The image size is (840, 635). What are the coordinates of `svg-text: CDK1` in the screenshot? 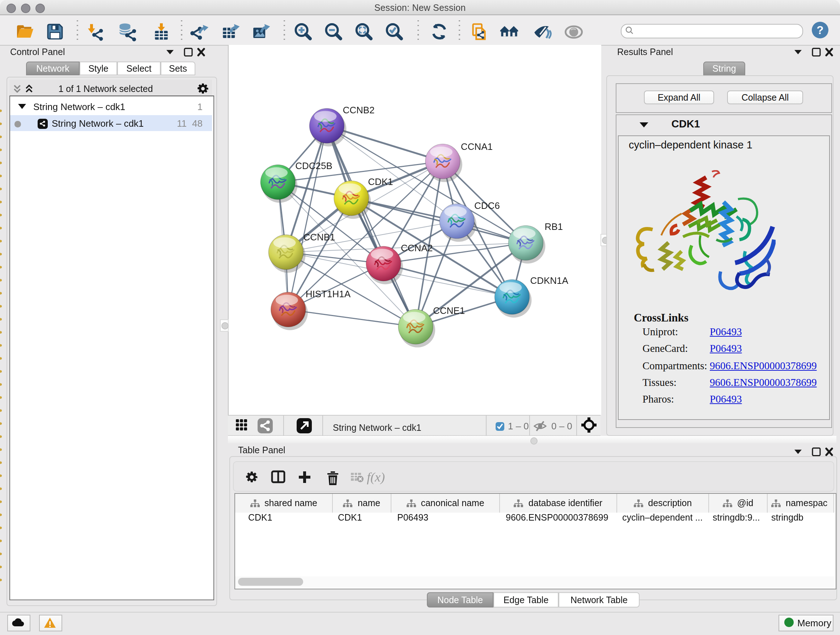 It's located at (381, 182).